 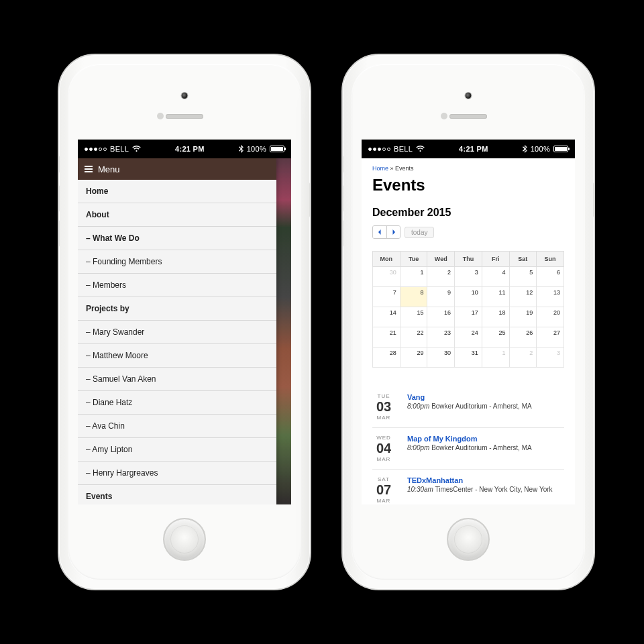 What do you see at coordinates (380, 168) in the screenshot?
I see `breadcrumb-home-link: Home` at bounding box center [380, 168].